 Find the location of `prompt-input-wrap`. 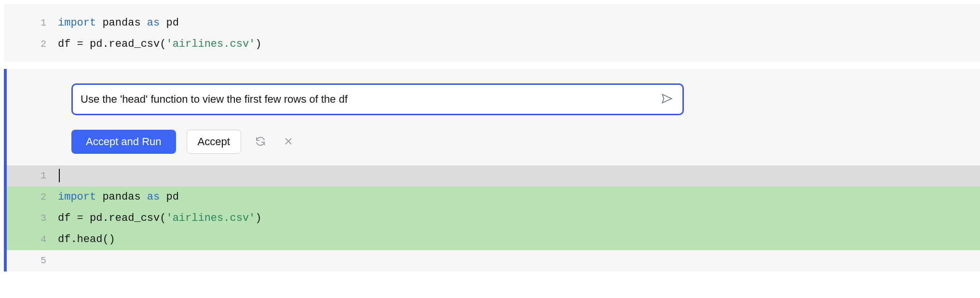

prompt-input-wrap is located at coordinates (378, 99).